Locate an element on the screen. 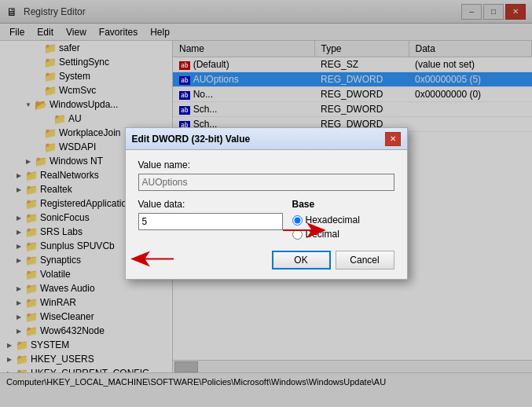 The width and height of the screenshot is (532, 407). arrow-right-annotation is located at coordinates (152, 259).